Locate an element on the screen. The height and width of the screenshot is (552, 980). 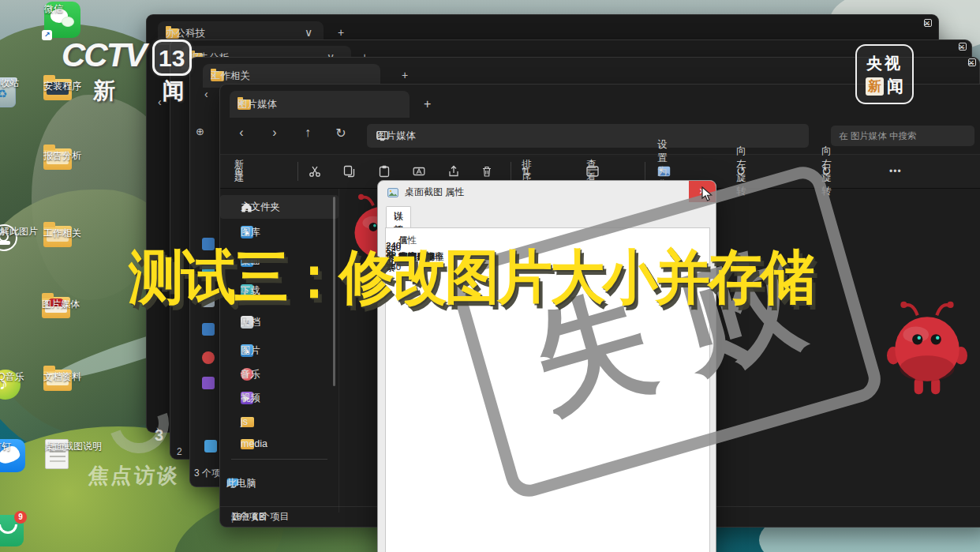
icon-label: 报告分析 is located at coordinates (62, 156).